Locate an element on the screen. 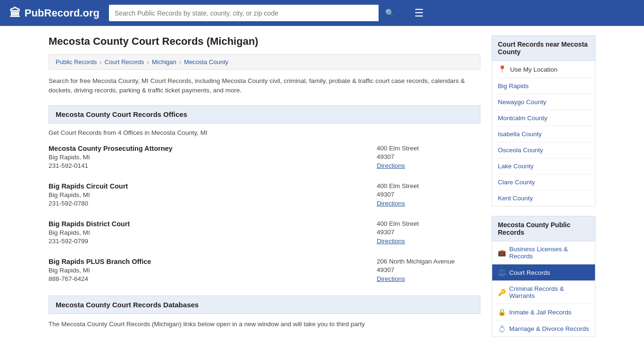  office-zip-3: 49307 is located at coordinates (429, 232).